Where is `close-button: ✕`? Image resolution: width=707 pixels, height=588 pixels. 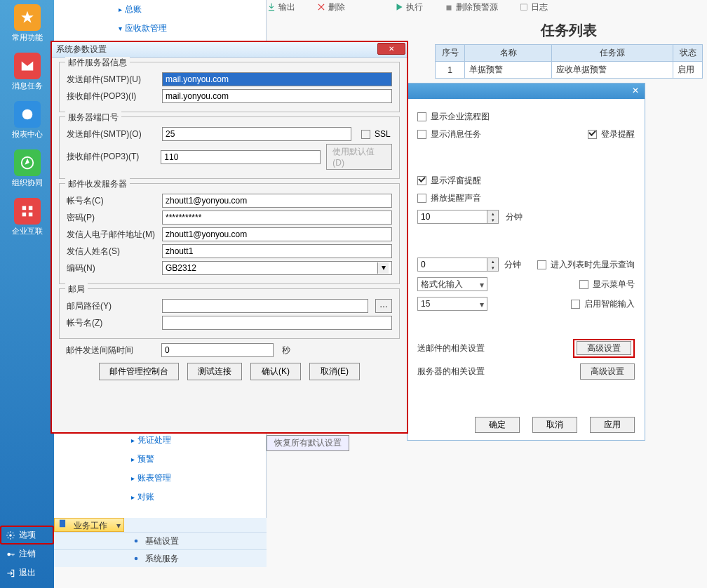
close-button: ✕ is located at coordinates (391, 49).